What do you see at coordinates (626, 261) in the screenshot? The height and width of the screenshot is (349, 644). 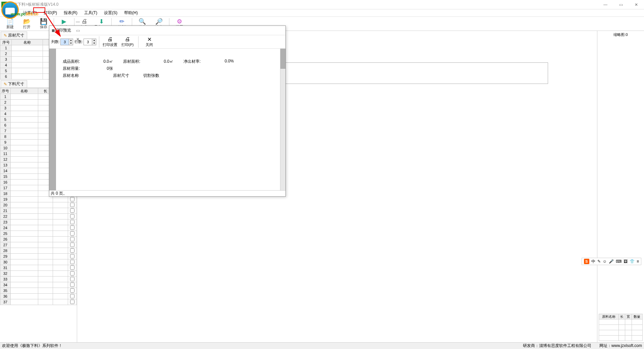 I see `ime-skin-icon: 🖼` at bounding box center [626, 261].